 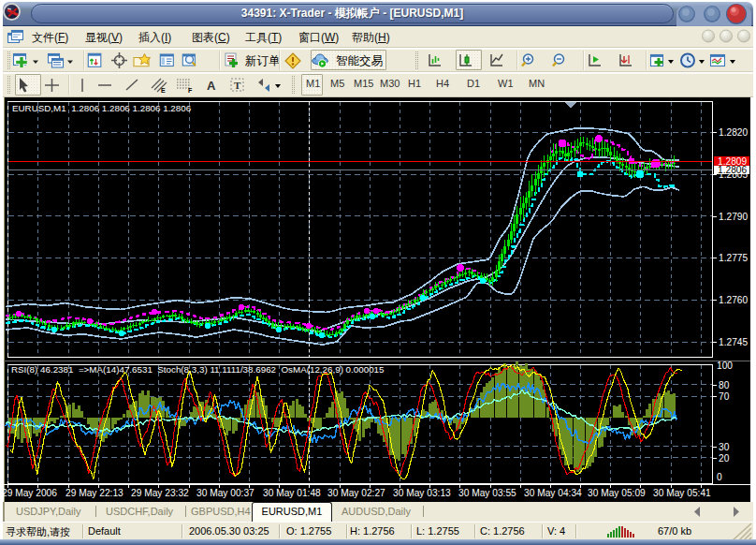 I want to click on svg-text: 1.2775, so click(x=734, y=258).